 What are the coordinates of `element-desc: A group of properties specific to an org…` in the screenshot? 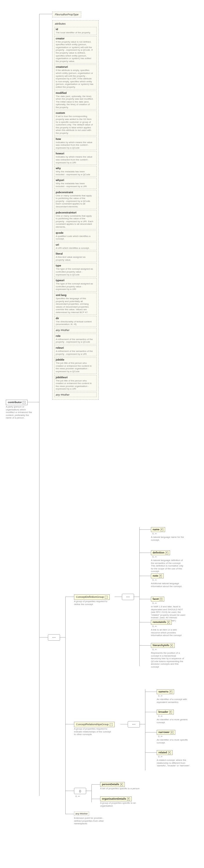 It's located at (120, 804).